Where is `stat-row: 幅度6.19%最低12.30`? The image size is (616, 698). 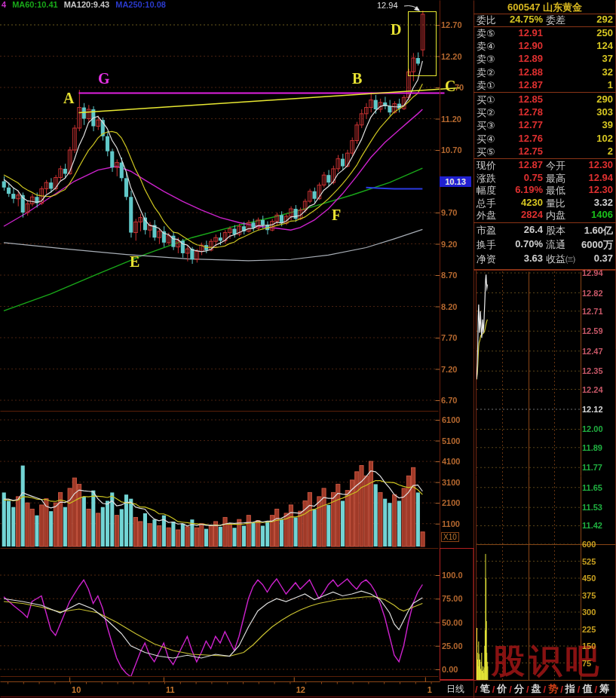
stat-row: 幅度6.19%最低12.30 is located at coordinates (544, 190).